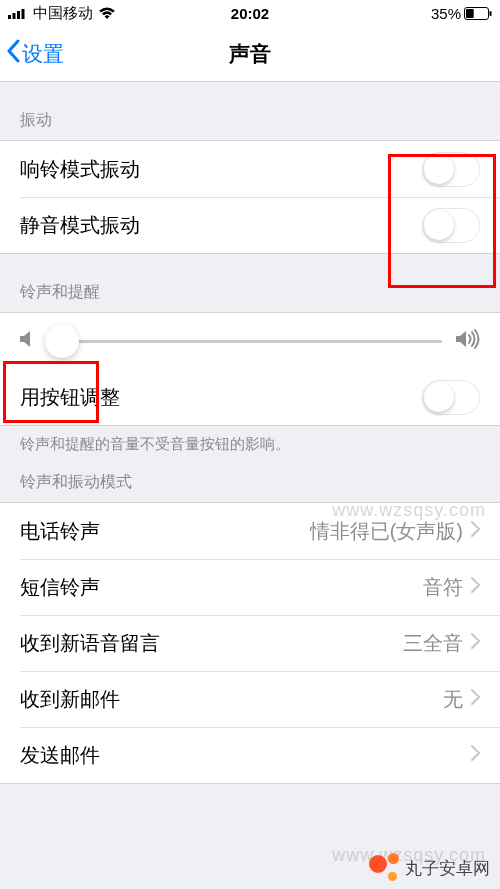  Describe the element at coordinates (433, 644) in the screenshot. I see `cell-value: 三全音` at that location.